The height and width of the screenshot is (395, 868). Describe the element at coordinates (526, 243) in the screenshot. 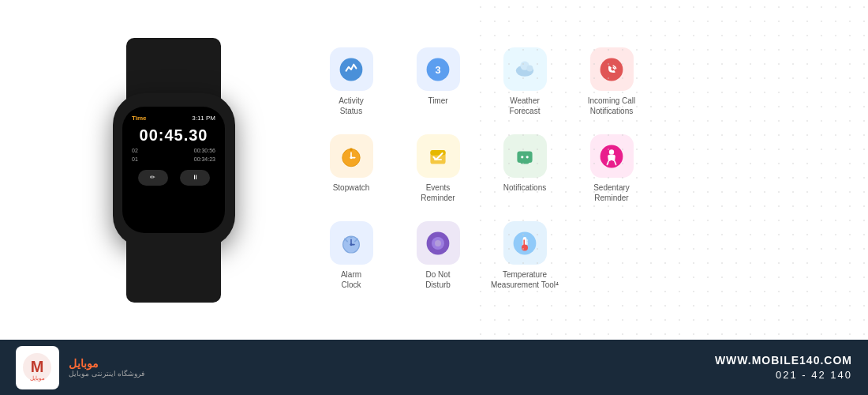

I see `temperature-icon-wrapper` at that location.